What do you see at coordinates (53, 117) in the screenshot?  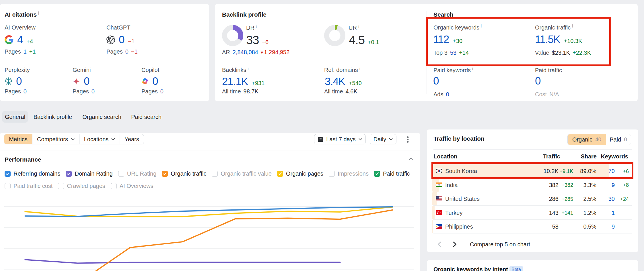 I see `tab-backlink-profile: Backlink profile` at bounding box center [53, 117].